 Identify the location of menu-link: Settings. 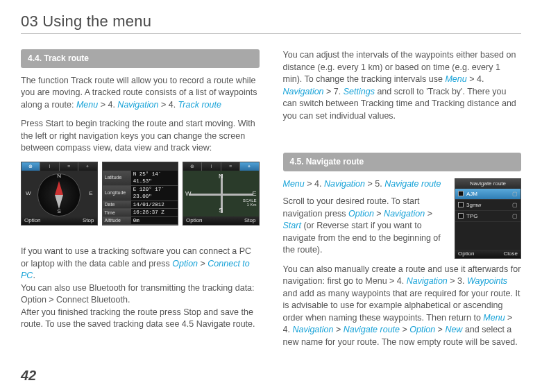
(359, 92).